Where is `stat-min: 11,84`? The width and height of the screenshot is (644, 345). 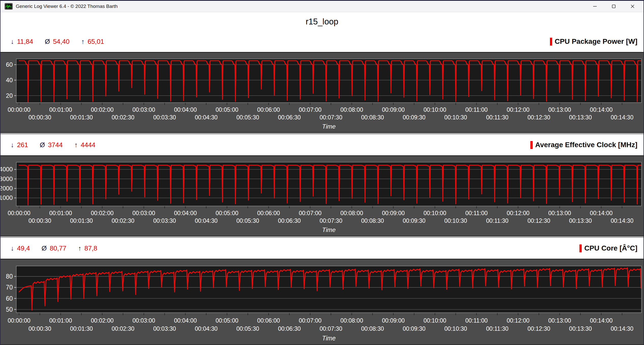 stat-min: 11,84 is located at coordinates (25, 42).